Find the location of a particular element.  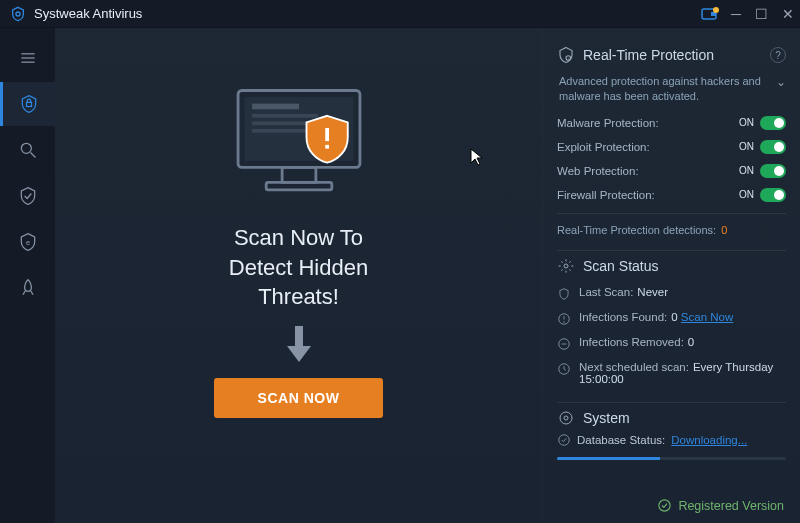

app-title: Systweak Antivirus is located at coordinates (368, 14).